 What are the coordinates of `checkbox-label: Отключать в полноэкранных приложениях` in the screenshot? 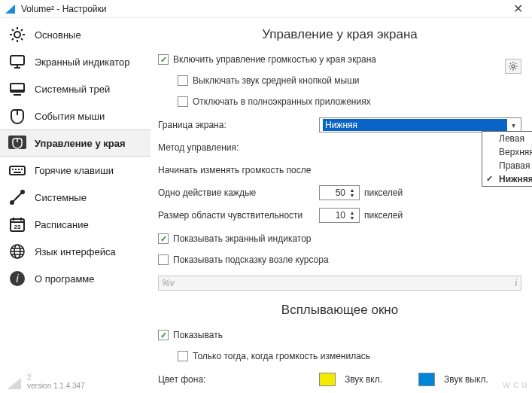 It's located at (281, 102).